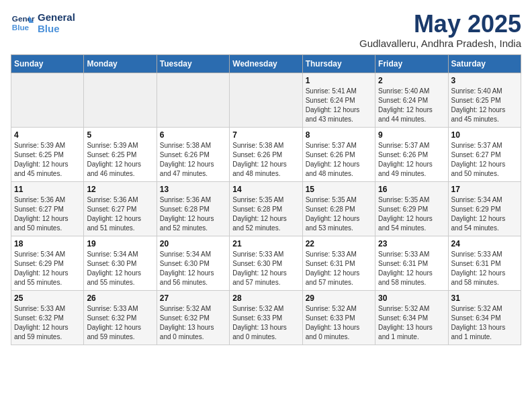 The image size is (532, 411). What do you see at coordinates (441, 43) in the screenshot?
I see `subtitle: Gudlavalleru, Andhra Pradesh, India` at bounding box center [441, 43].